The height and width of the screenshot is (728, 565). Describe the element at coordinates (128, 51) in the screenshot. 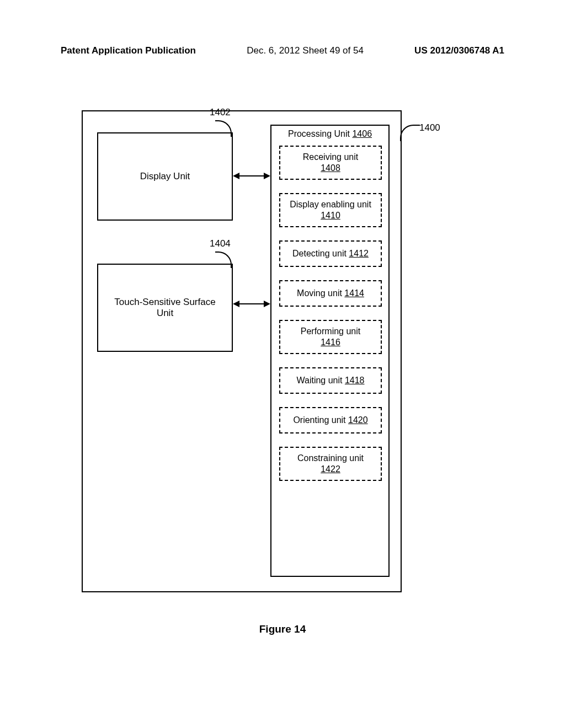

I see `header-left: Patent Application Publication` at that location.